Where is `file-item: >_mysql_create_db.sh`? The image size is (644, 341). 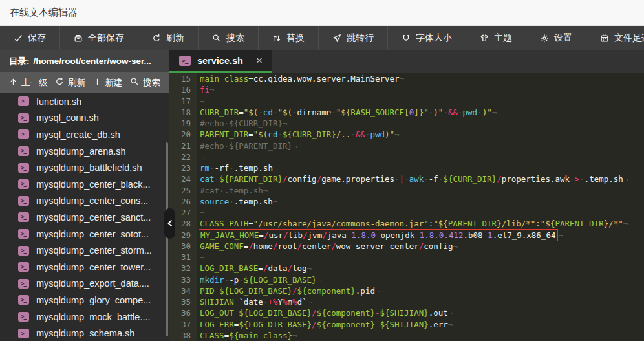 file-item: >_mysql_create_db.sh is located at coordinates (85, 135).